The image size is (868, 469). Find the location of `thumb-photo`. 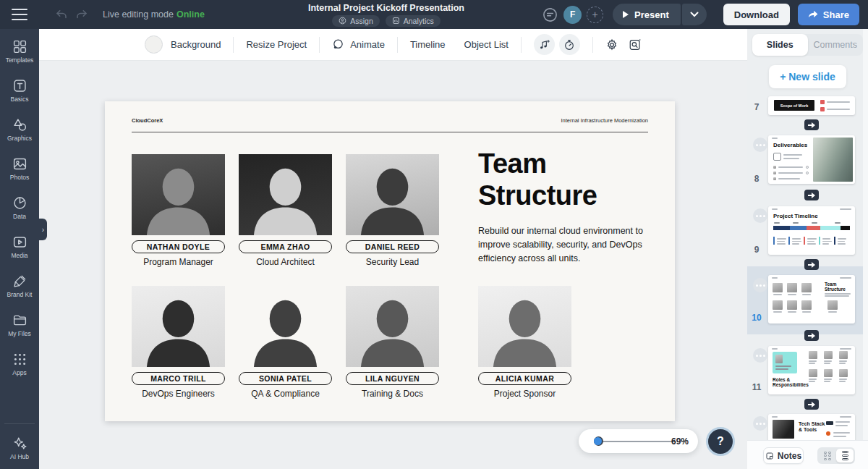

thumb-photo is located at coordinates (833, 159).